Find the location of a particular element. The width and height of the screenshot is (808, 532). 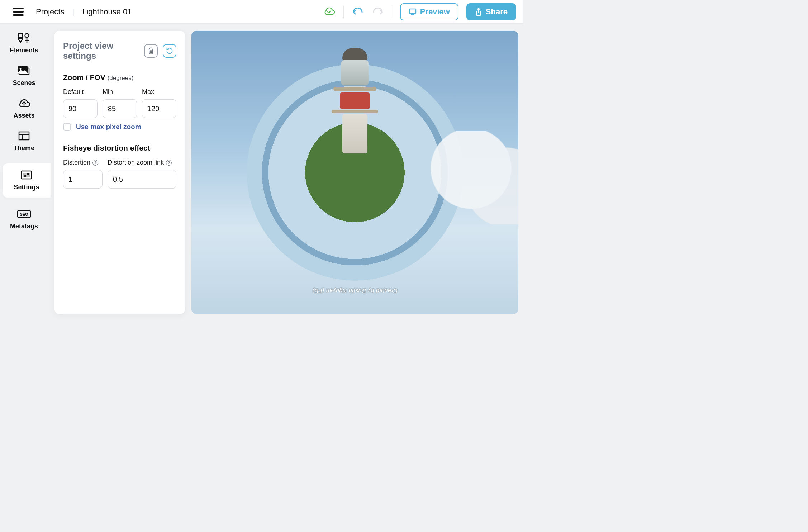

breadcrumb: Projects | Lighthouse 01 is located at coordinates (84, 12).